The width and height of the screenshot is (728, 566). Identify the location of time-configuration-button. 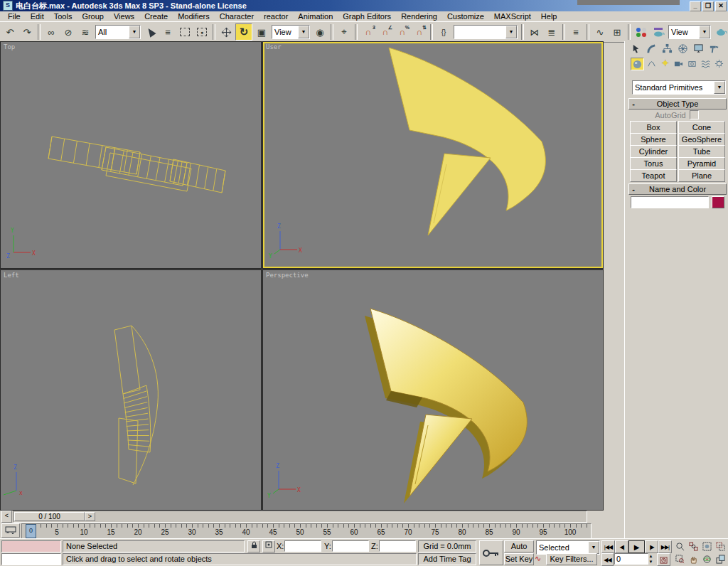
(664, 560).